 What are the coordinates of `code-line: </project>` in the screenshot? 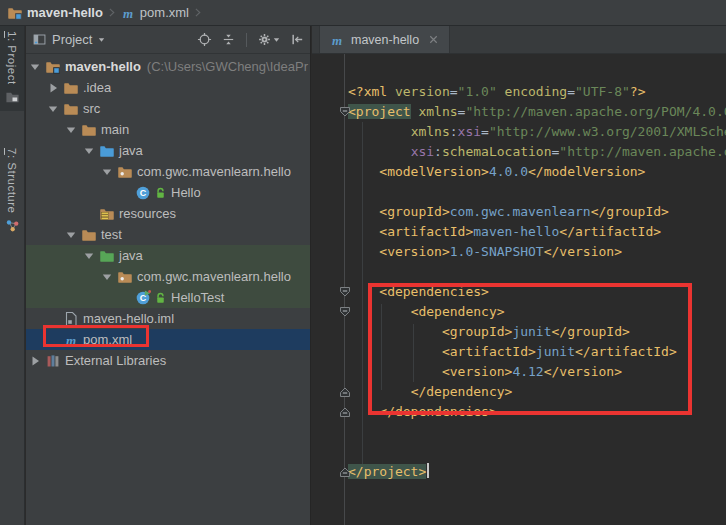 It's located at (537, 472).